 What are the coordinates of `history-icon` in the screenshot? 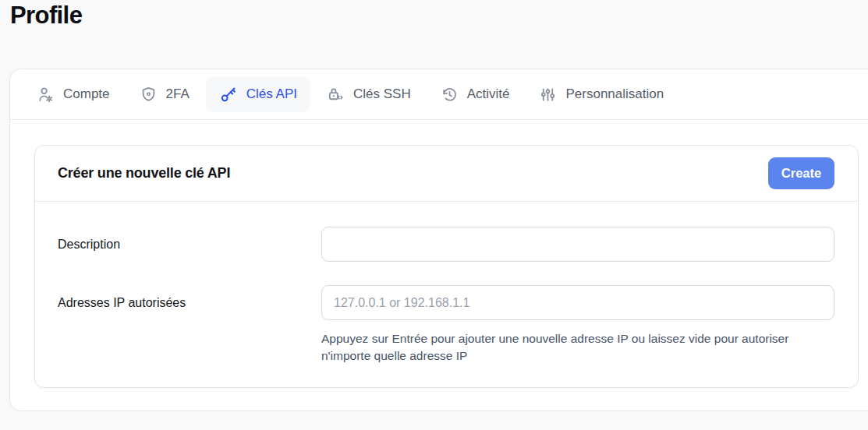 It's located at (449, 95).